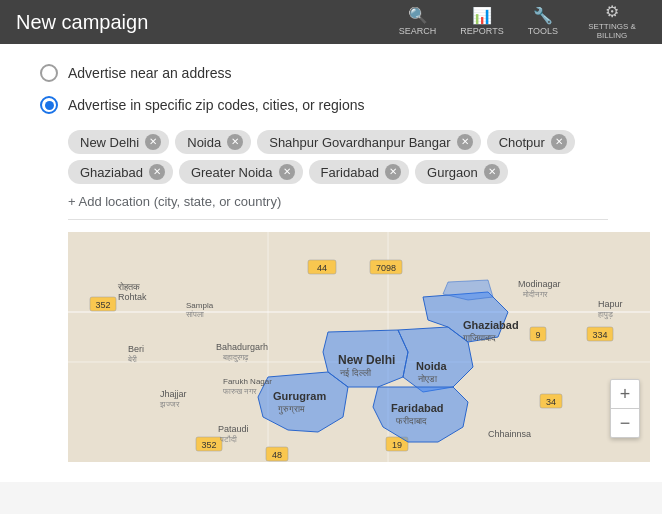  What do you see at coordinates (331, 89) in the screenshot?
I see `location-type-group: Advertise near an address Advertise in s…` at bounding box center [331, 89].